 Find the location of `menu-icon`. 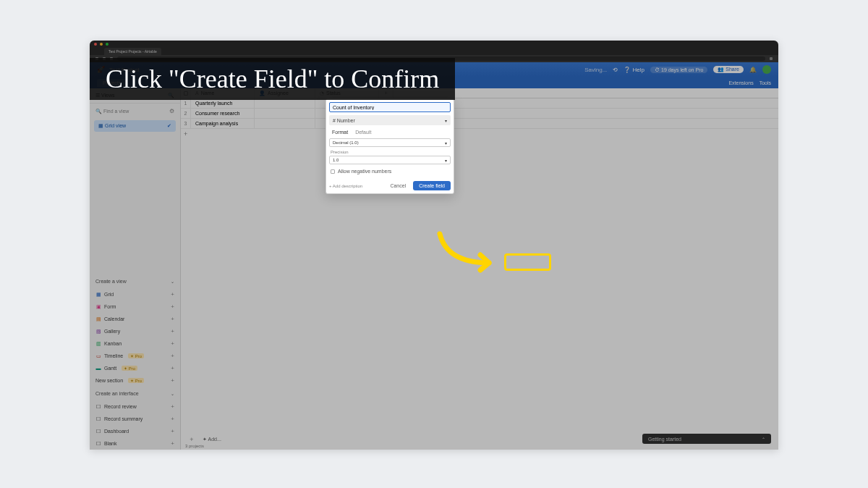

menu-icon is located at coordinates (771, 59).